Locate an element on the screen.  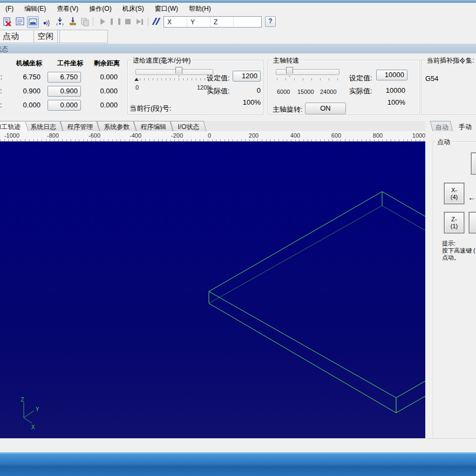
feed-set-value-box: 1200 is located at coordinates (247, 76).